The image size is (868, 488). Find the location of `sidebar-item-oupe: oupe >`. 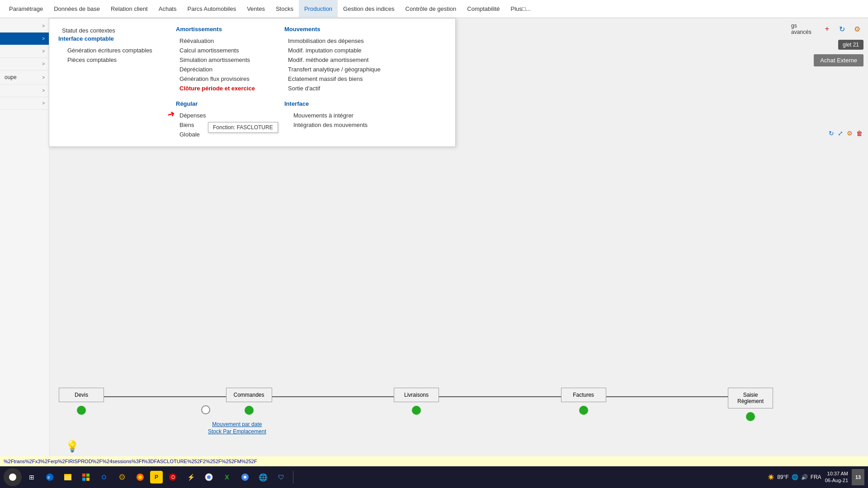

sidebar-item-oupe: oupe > is located at coordinates (24, 78).